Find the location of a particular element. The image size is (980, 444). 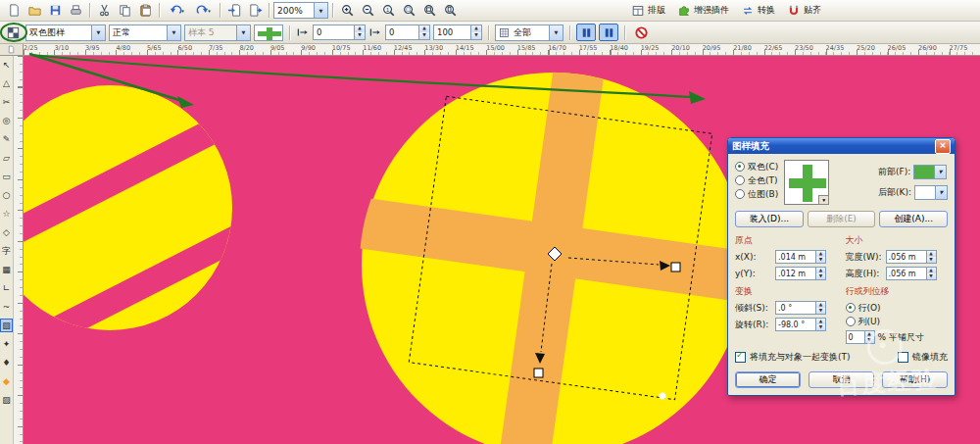

zoom-page-button is located at coordinates (450, 11).